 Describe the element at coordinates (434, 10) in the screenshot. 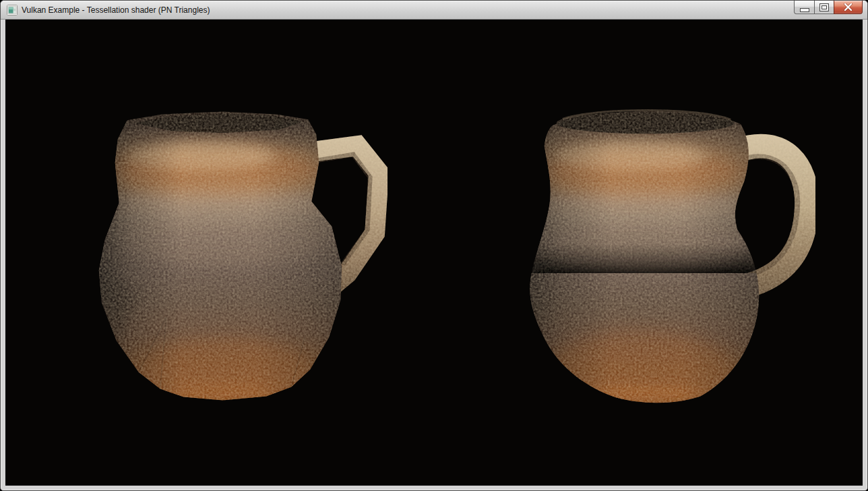

I see `titlebar: Vulkan Example - Tessellation shader (PN…` at that location.